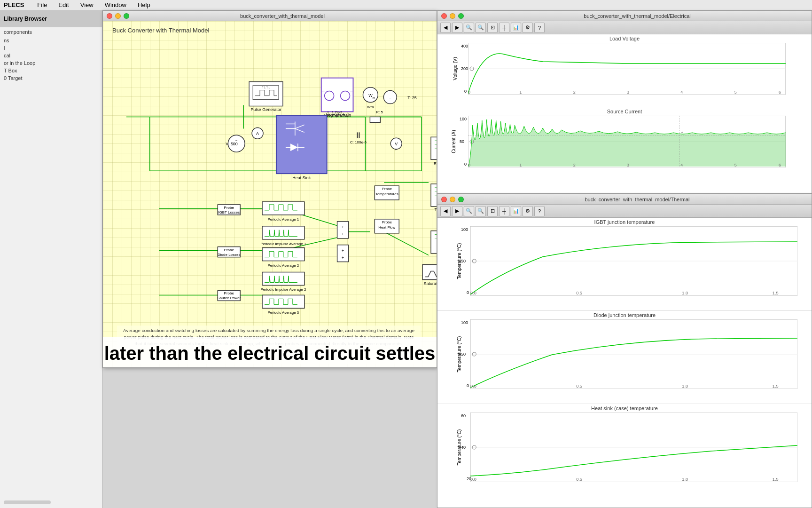 The image size is (812, 508). I want to click on load-voltage-plot: Voltage (V) 400 200 0 0 1 2 3 4 5 6, so click(627, 69).